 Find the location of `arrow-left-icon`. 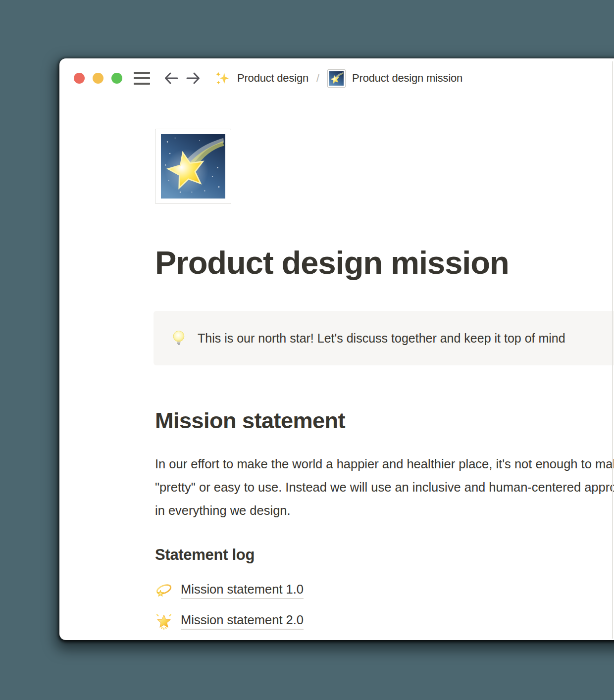

arrow-left-icon is located at coordinates (171, 78).